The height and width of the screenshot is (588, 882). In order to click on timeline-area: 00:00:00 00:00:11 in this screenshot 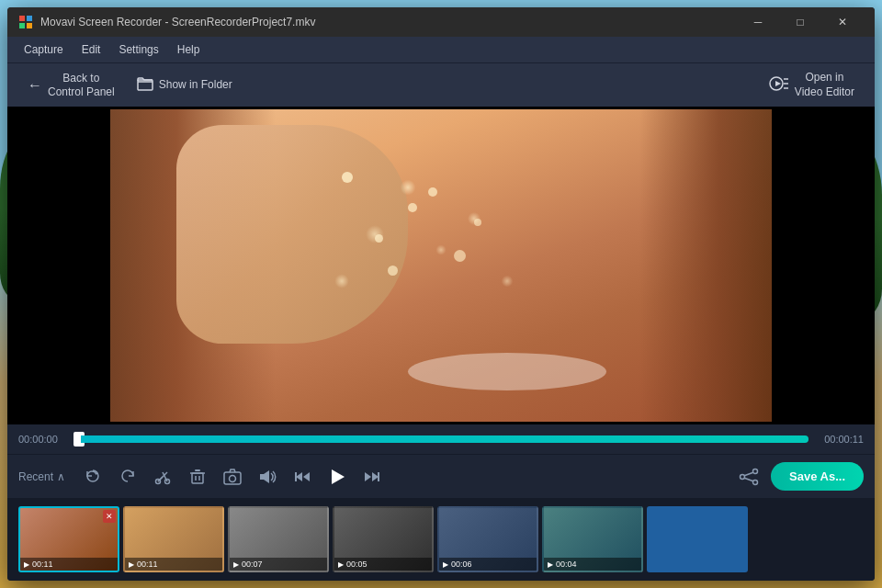, I will do `click(441, 439)`.